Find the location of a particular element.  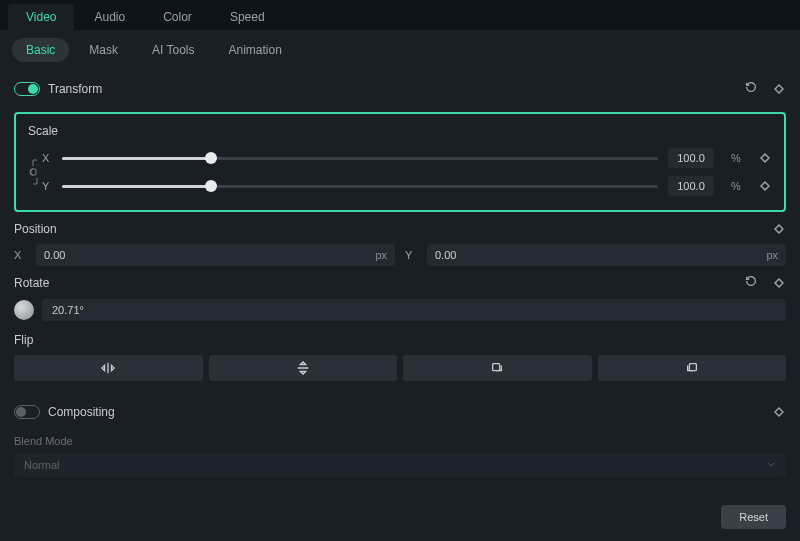

position-y-label: Y is located at coordinates (411, 255).